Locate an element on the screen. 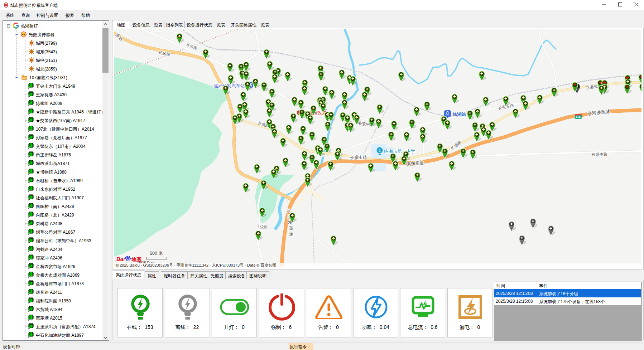 The image size is (644, 350). svg-text: 文 is located at coordinates (380, 151).